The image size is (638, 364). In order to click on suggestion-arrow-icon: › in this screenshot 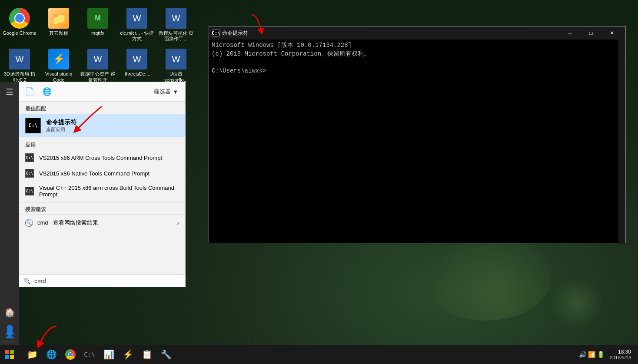, I will do `click(178, 223)`.